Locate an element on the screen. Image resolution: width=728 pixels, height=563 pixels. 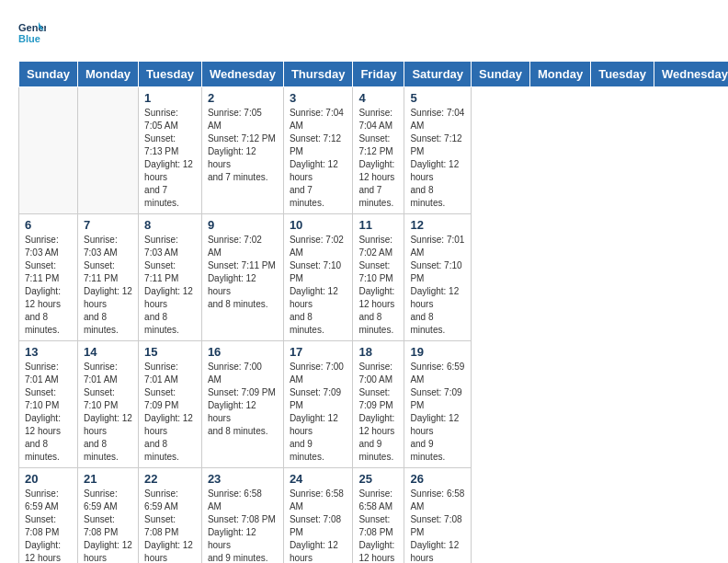
day-number: 1 is located at coordinates (170, 98).